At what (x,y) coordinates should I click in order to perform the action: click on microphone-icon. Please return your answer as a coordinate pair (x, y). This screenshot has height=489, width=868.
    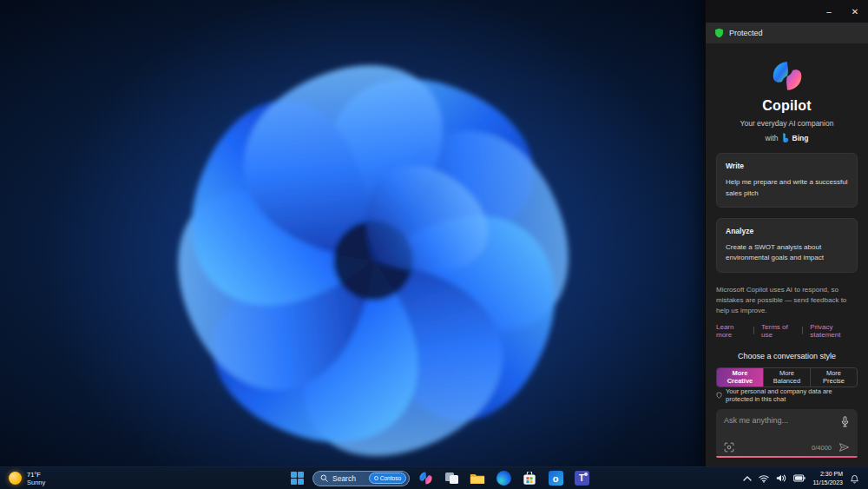
    Looking at the image, I should click on (845, 422).